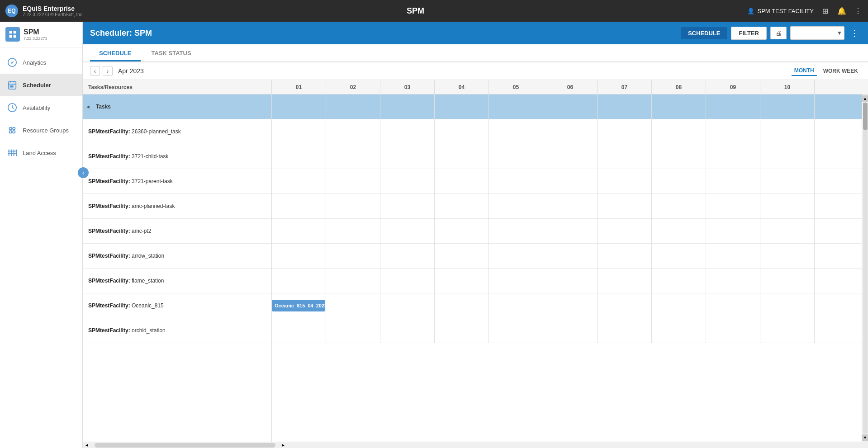  I want to click on horizontal-scrollbar: ◄ ►, so click(475, 445).